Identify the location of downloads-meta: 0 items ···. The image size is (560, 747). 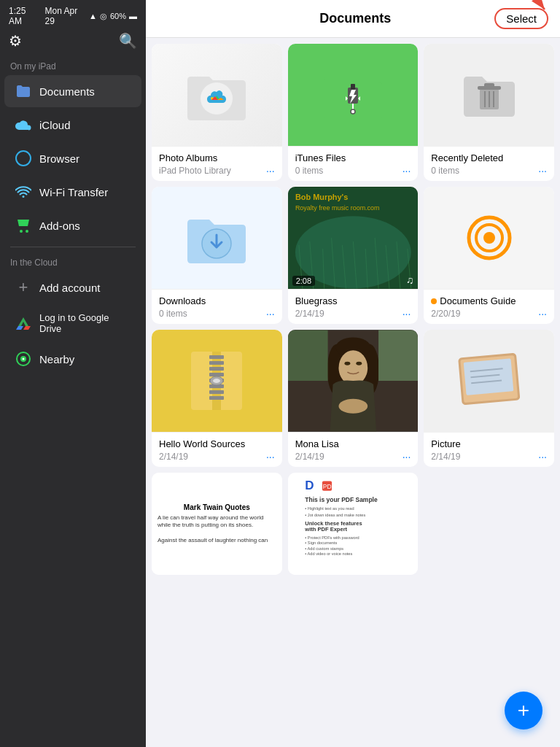
(217, 314).